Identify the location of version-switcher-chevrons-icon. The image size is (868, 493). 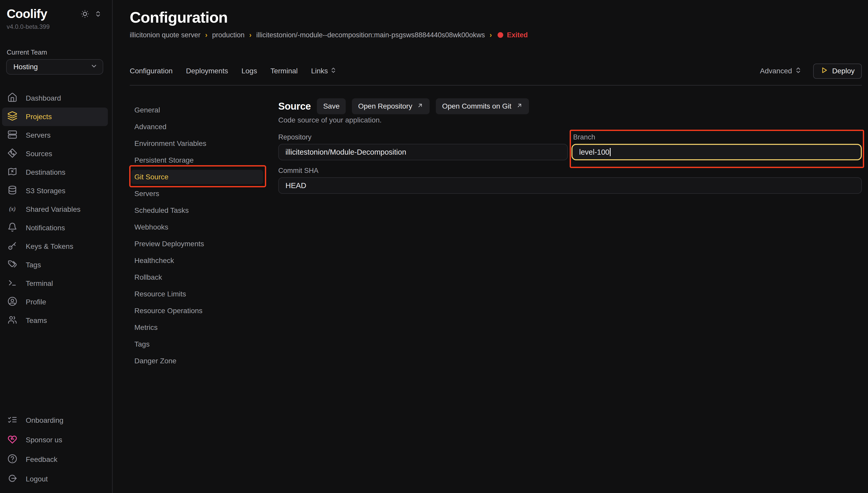
(98, 14).